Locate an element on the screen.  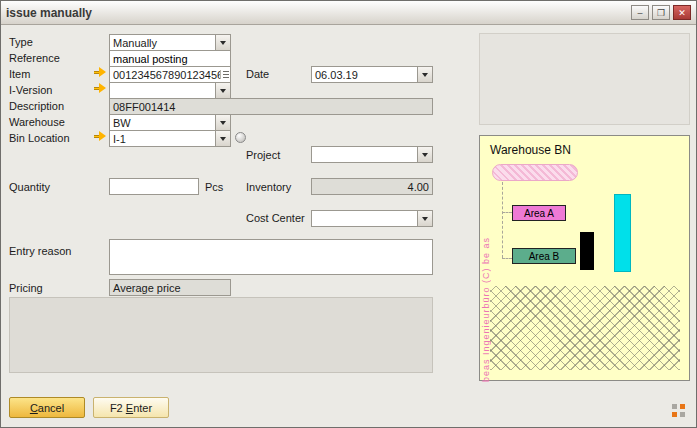
inventory-label: Inventory is located at coordinates (268, 187).